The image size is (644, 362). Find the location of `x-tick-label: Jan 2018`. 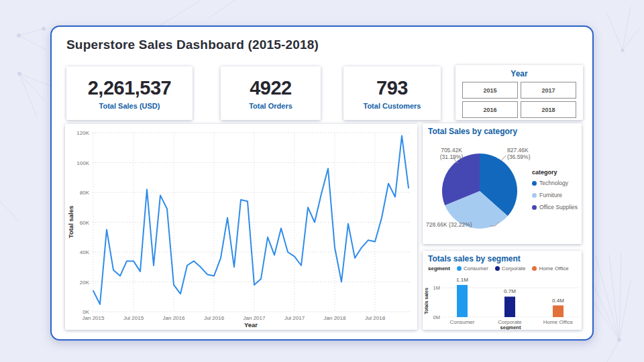

x-tick-label: Jan 2018 is located at coordinates (335, 318).